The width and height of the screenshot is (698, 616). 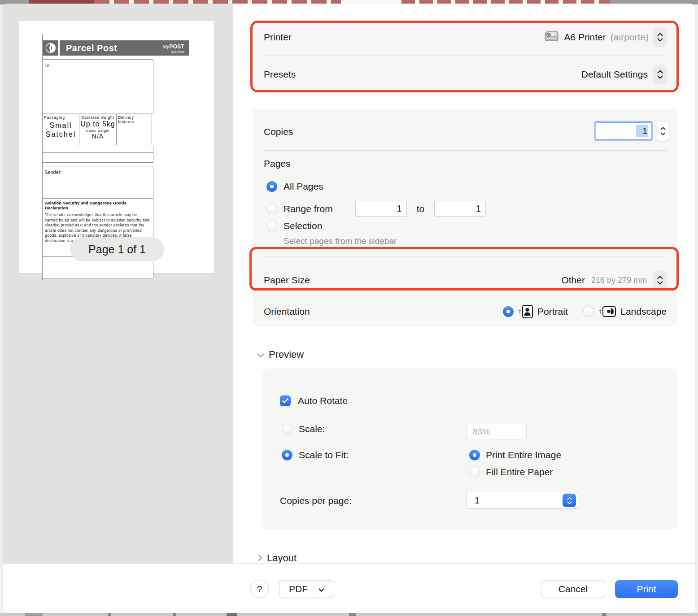 What do you see at coordinates (475, 455) in the screenshot?
I see `print-entire-image-radio-icon` at bounding box center [475, 455].